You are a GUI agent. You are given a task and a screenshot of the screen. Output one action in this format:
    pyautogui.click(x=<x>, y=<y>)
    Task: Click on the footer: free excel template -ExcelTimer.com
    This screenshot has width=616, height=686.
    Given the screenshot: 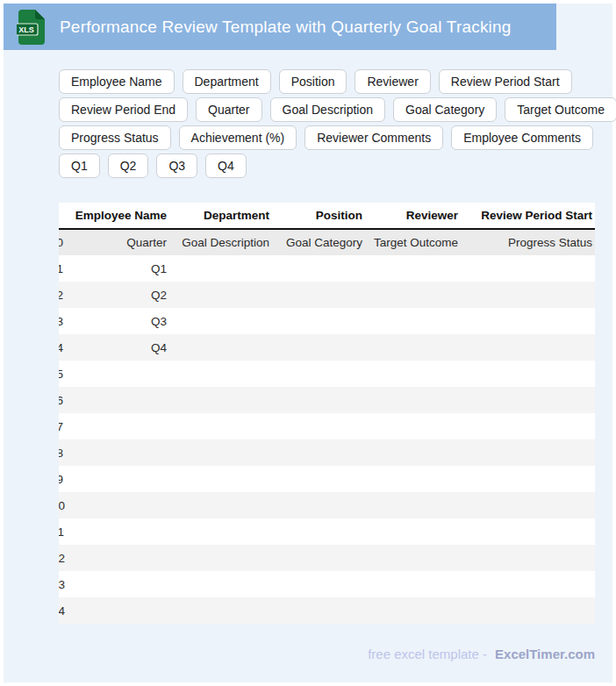 What is the action you would take?
    pyautogui.click(x=481, y=654)
    